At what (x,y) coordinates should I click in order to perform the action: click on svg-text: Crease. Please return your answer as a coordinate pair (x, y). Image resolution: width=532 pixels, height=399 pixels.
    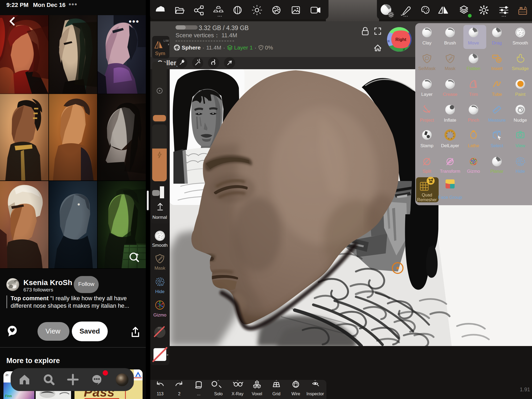
    Looking at the image, I should click on (450, 94).